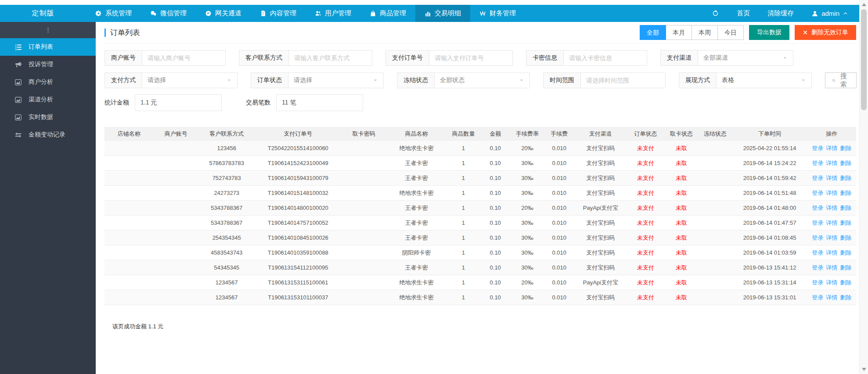 The height and width of the screenshot is (374, 868). What do you see at coordinates (715, 134) in the screenshot?
I see `col-freeze-status: 冻结状态` at bounding box center [715, 134].